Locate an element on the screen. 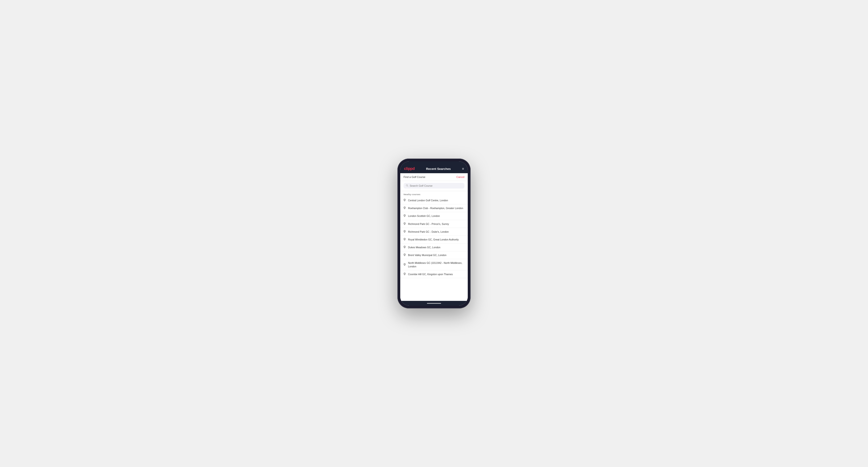 This screenshot has height=467, width=868. course-item-6: Royal Wimbledon GC, Great London Authori… is located at coordinates (434, 240).